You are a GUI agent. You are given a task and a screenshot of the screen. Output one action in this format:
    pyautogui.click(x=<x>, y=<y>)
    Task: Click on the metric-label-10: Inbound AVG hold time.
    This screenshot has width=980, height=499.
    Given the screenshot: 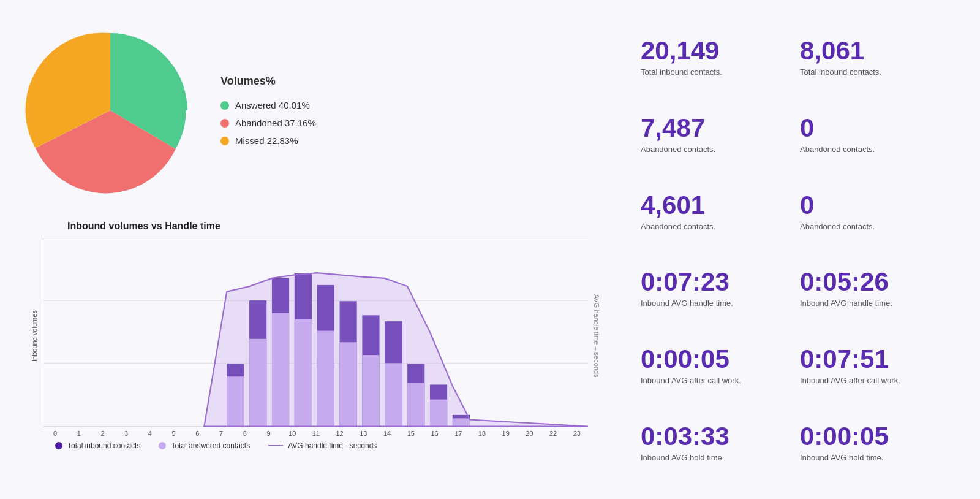 What is the action you would take?
    pyautogui.click(x=710, y=457)
    